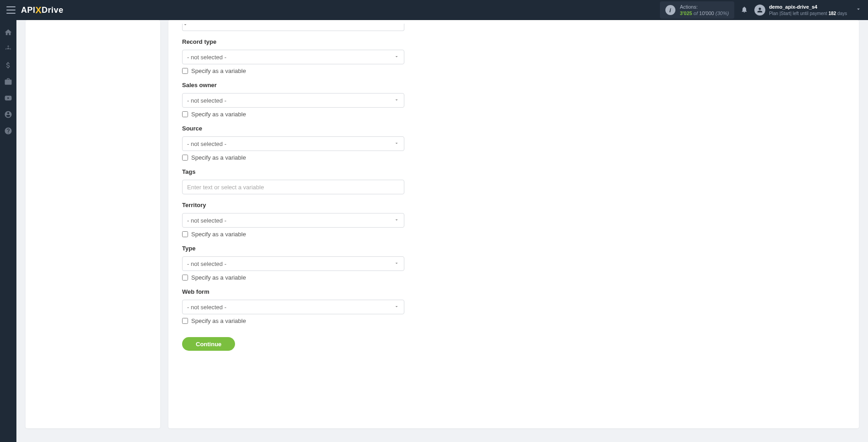 The width and height of the screenshot is (868, 442). What do you see at coordinates (11, 10) in the screenshot?
I see `hamburger-menu-icon` at bounding box center [11, 10].